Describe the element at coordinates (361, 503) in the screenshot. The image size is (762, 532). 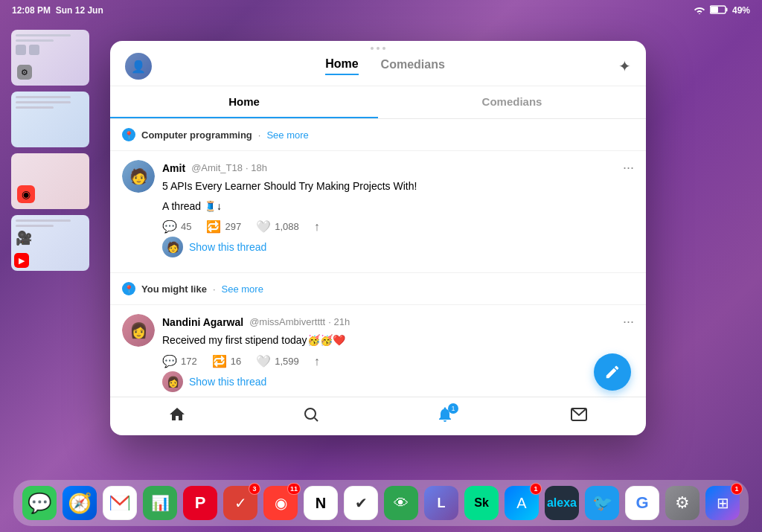
I see `dock-check: ✔` at that location.